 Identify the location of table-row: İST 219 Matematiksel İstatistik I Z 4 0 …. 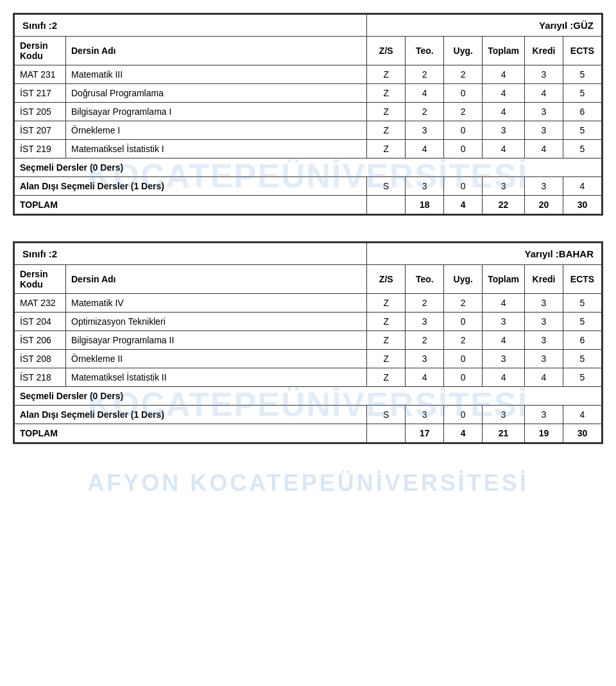
(308, 149).